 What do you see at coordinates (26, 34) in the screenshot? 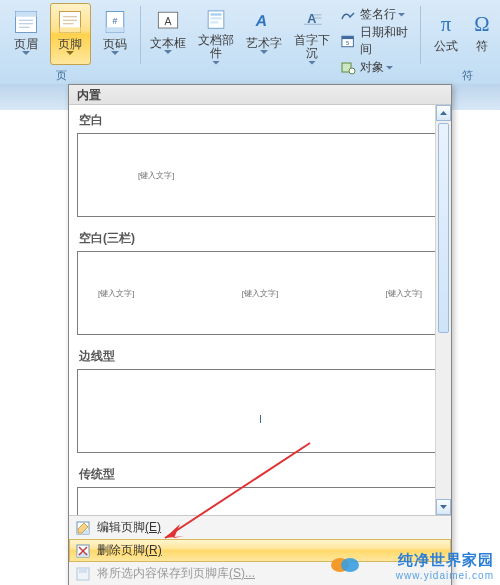
I see `header-button: 页眉` at bounding box center [26, 34].